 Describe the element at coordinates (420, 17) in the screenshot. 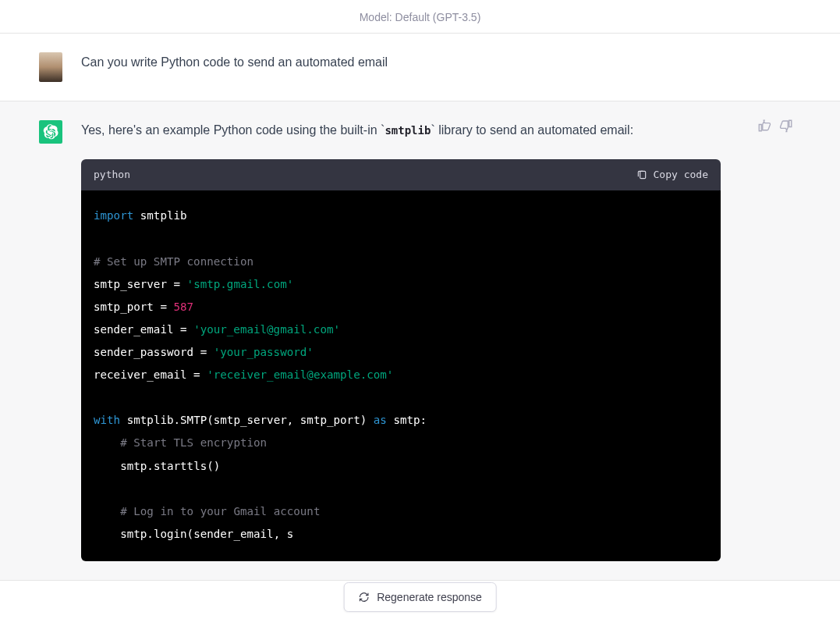

I see `model-indicator: Model: Default (GPT-3.5)` at that location.